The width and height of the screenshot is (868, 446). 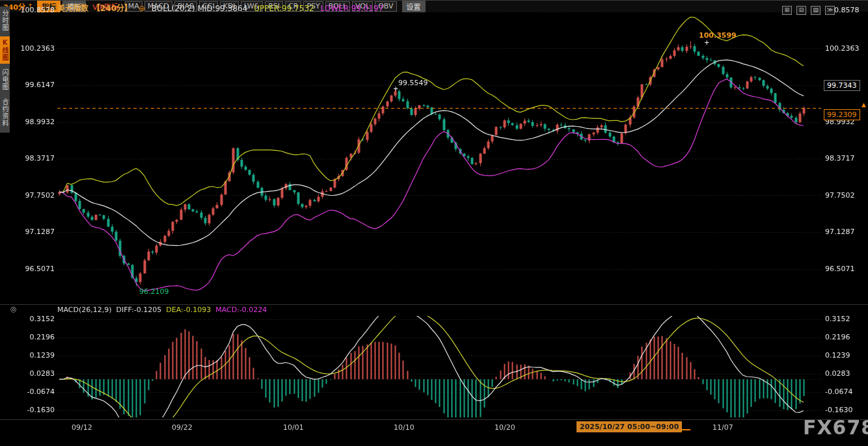 What do you see at coordinates (5, 70) in the screenshot?
I see `left-sidebar: 分时图 K线图 闪电图 合约资料` at bounding box center [5, 70].